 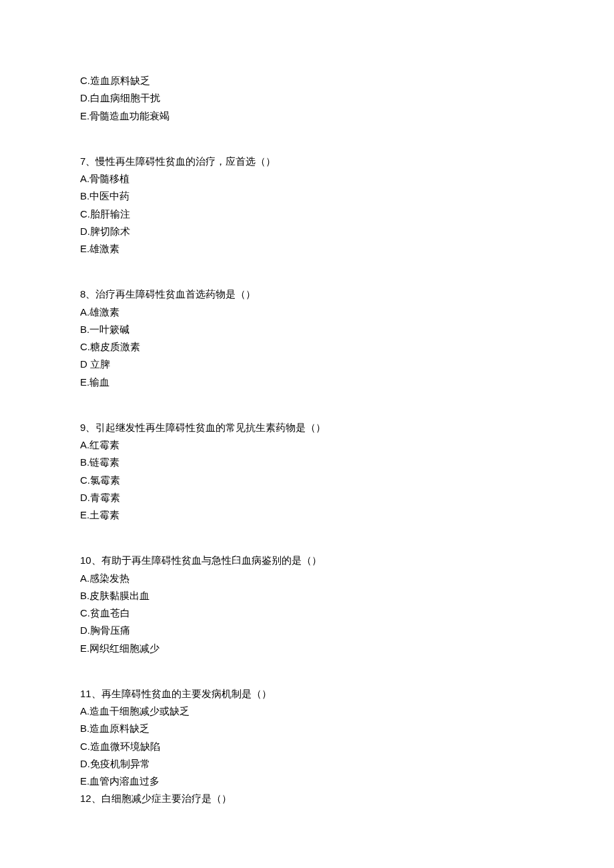 I want to click on option-text: E.输血, so click(x=307, y=382).